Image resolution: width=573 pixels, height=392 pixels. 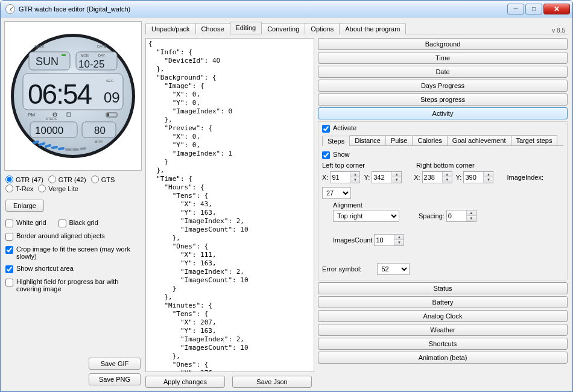 What do you see at coordinates (443, 58) in the screenshot?
I see `section-time: Time` at bounding box center [443, 58].